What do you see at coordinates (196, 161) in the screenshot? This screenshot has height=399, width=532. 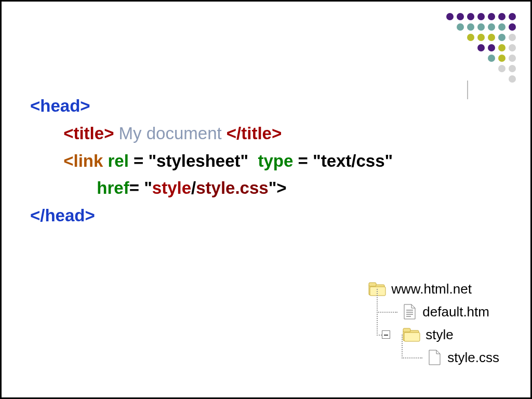 I see `val-stylesheet: = "stylesheet"` at bounding box center [196, 161].